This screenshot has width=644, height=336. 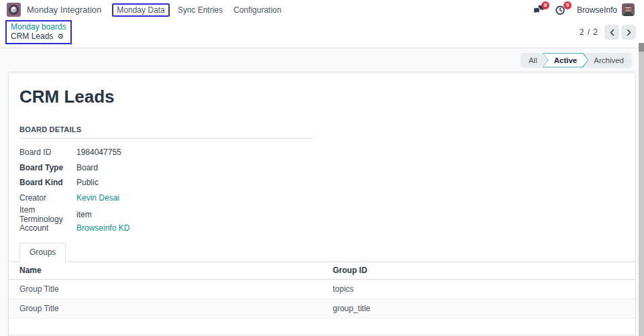 What do you see at coordinates (141, 10) in the screenshot?
I see `menu-monday-data: Monday Data` at bounding box center [141, 10].